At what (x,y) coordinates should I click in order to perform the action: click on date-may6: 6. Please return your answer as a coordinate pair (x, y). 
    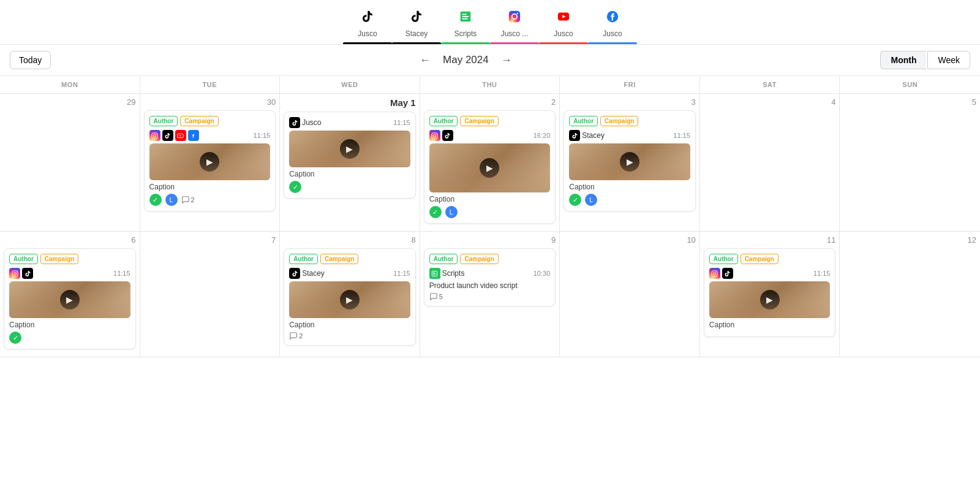
    Looking at the image, I should click on (70, 240).